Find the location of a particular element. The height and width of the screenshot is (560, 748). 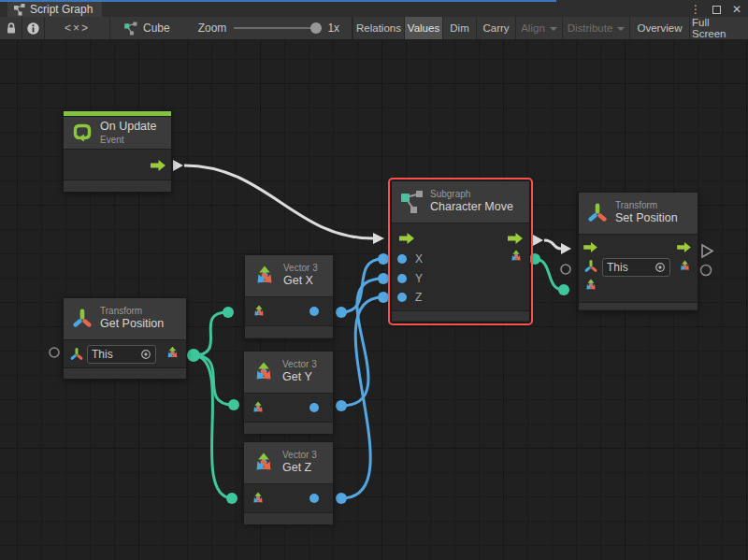

port-label-z: Z is located at coordinates (419, 297).